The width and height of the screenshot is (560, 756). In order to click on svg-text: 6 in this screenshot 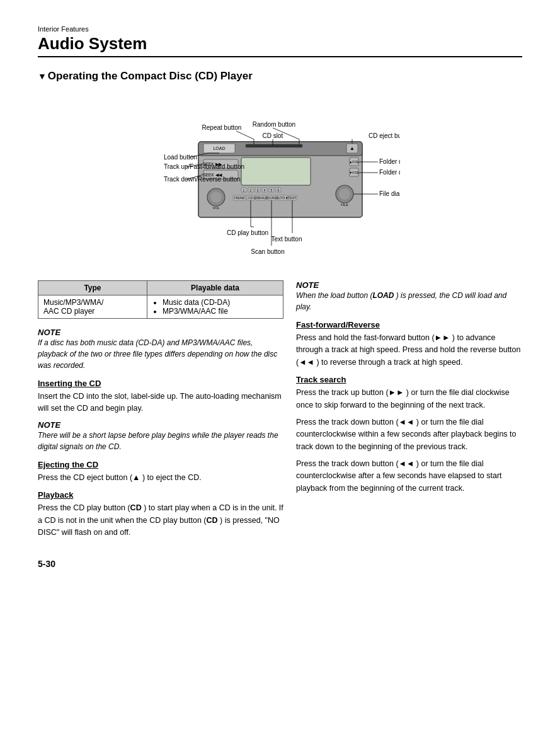, I will do `click(278, 190)`.